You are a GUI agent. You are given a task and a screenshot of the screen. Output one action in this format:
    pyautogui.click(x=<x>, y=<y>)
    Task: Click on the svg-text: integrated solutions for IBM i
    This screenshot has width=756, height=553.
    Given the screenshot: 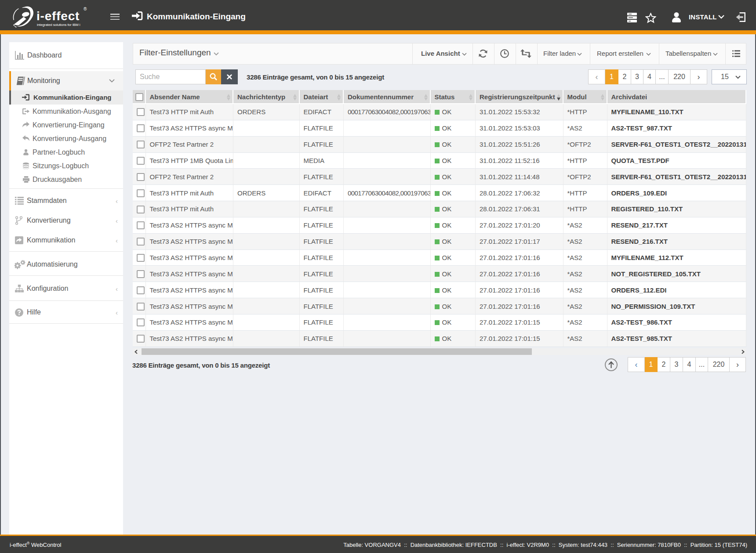 What is the action you would take?
    pyautogui.click(x=59, y=25)
    